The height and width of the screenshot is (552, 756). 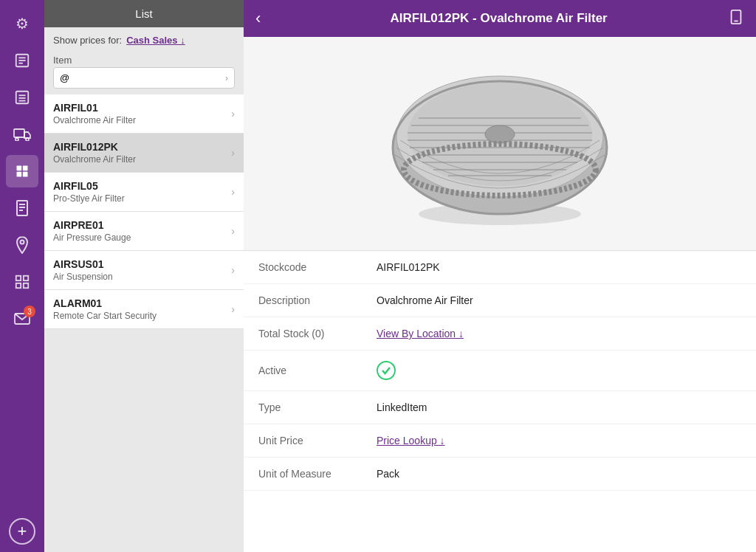 I want to click on checklist-icon, so click(x=22, y=61).